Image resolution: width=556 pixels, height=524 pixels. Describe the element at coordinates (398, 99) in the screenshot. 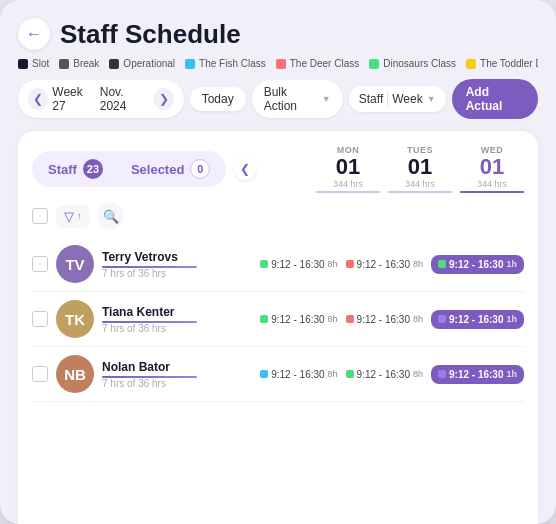

I see `staff-week-button: Staff Week ▼` at that location.